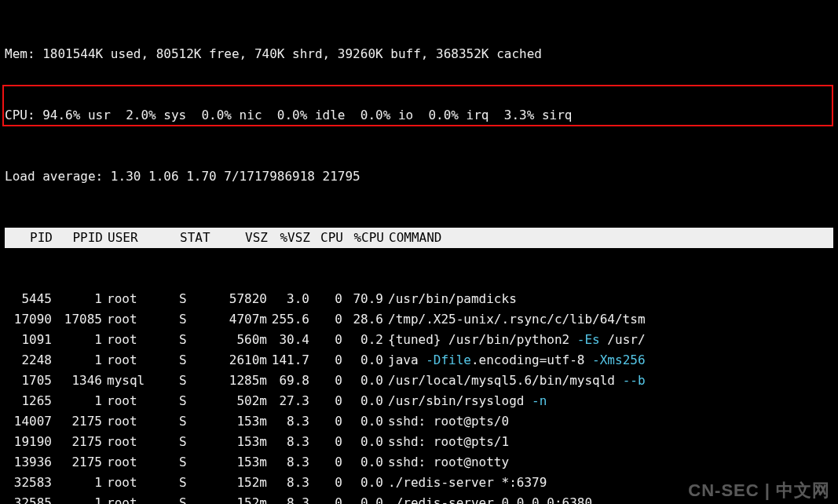 The height and width of the screenshot is (504, 838). What do you see at coordinates (419, 115) in the screenshot?
I see `cpu-line: CPU: 94.6% usr 2.0% sys 0.0% nic 0.0% id…` at bounding box center [419, 115].